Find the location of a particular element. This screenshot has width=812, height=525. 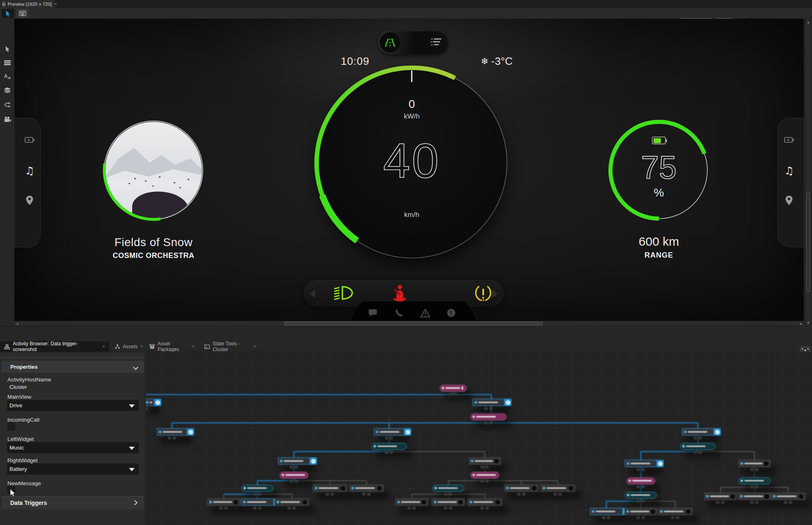

layers-button is located at coordinates (7, 90).